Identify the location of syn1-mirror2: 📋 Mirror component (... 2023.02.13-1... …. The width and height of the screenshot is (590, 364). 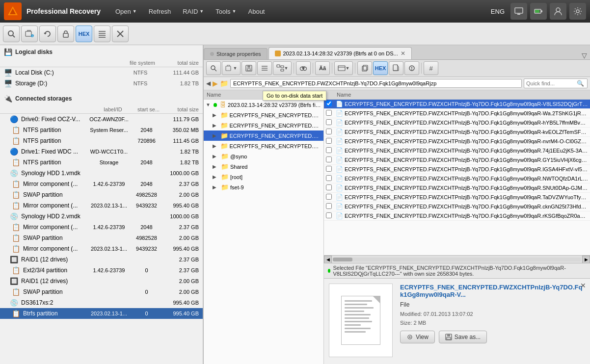
(101, 206).